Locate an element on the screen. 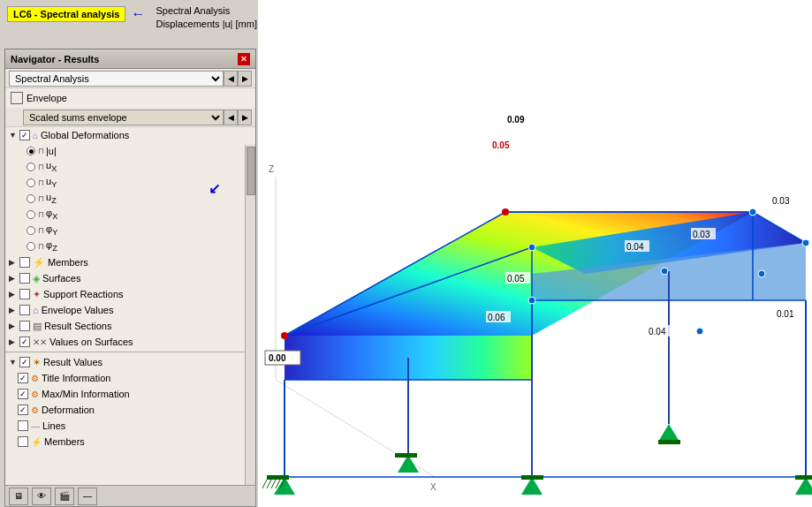  tree-item-support-reactions: ▶ ✦ Support Reactions is located at coordinates (131, 294).